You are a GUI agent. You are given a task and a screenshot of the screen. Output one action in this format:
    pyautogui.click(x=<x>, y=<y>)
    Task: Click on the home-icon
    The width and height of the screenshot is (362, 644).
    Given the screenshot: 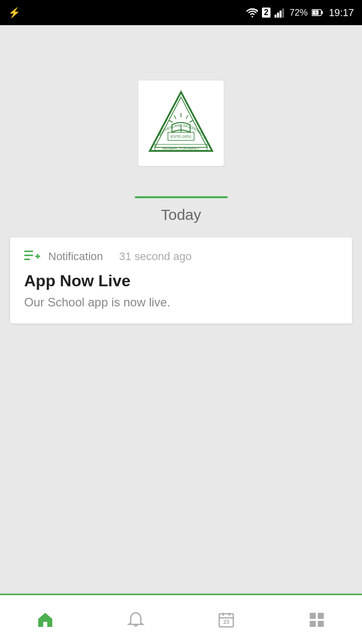 What is the action you would take?
    pyautogui.click(x=45, y=620)
    